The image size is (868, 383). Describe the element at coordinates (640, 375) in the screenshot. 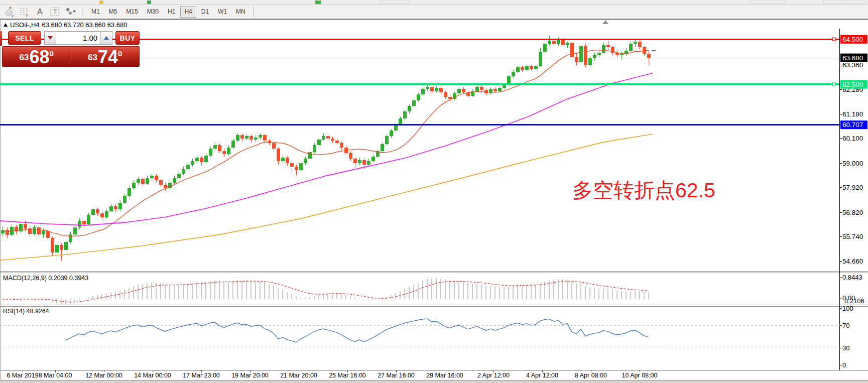

I see `time-axis-label: 10 Apr 08:00` at that location.